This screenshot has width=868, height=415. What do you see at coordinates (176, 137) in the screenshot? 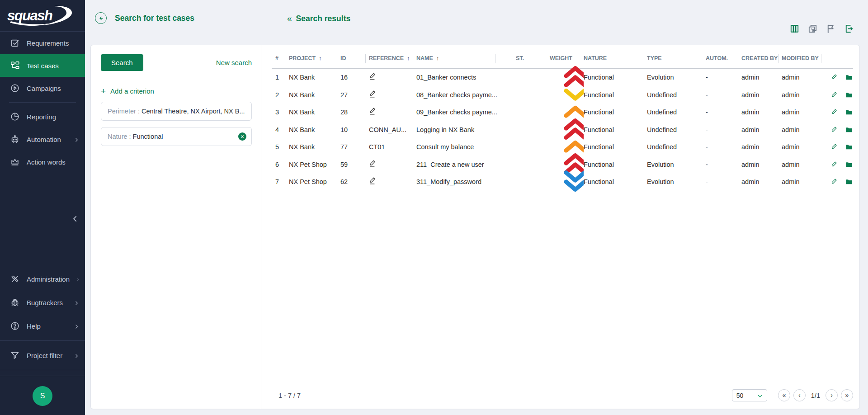
I see `criterion-chip: Nature : Functional✕` at bounding box center [176, 137].